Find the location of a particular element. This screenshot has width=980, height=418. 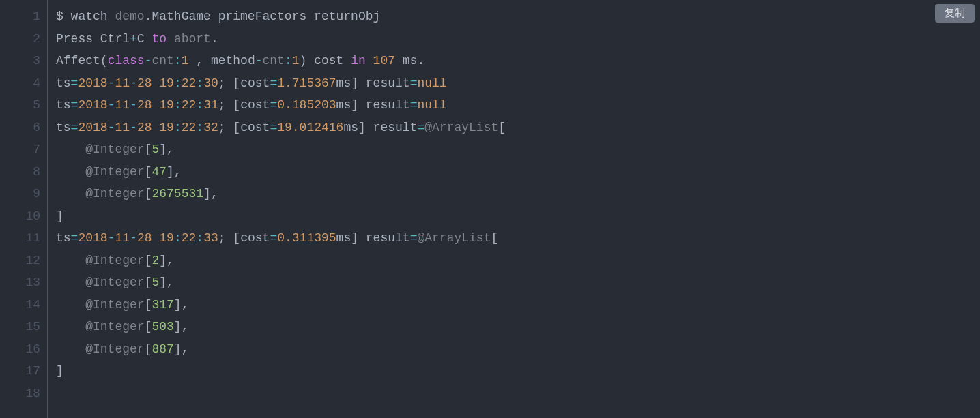

line-number: 10 is located at coordinates (20, 217).